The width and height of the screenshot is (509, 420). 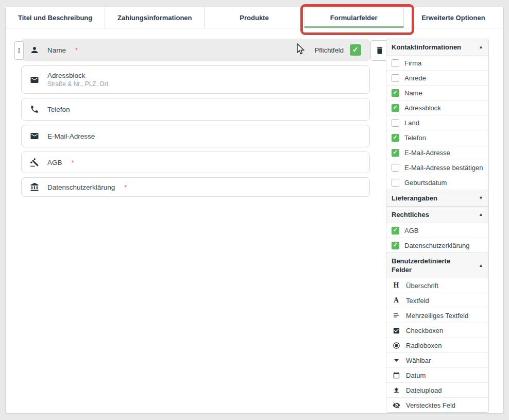 I want to click on tab-titel-und-beschreibung: Titel und Beschreibung, so click(x=56, y=18).